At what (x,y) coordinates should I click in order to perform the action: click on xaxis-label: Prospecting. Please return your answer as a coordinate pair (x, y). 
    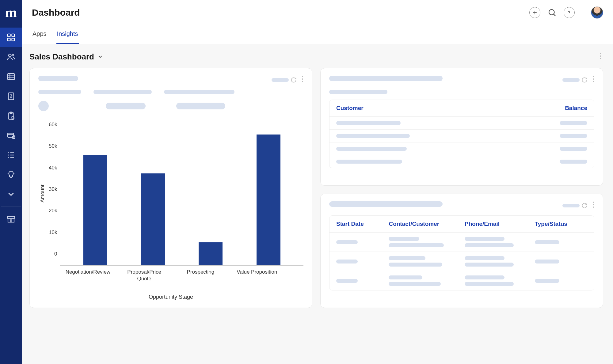
    Looking at the image, I should click on (200, 275).